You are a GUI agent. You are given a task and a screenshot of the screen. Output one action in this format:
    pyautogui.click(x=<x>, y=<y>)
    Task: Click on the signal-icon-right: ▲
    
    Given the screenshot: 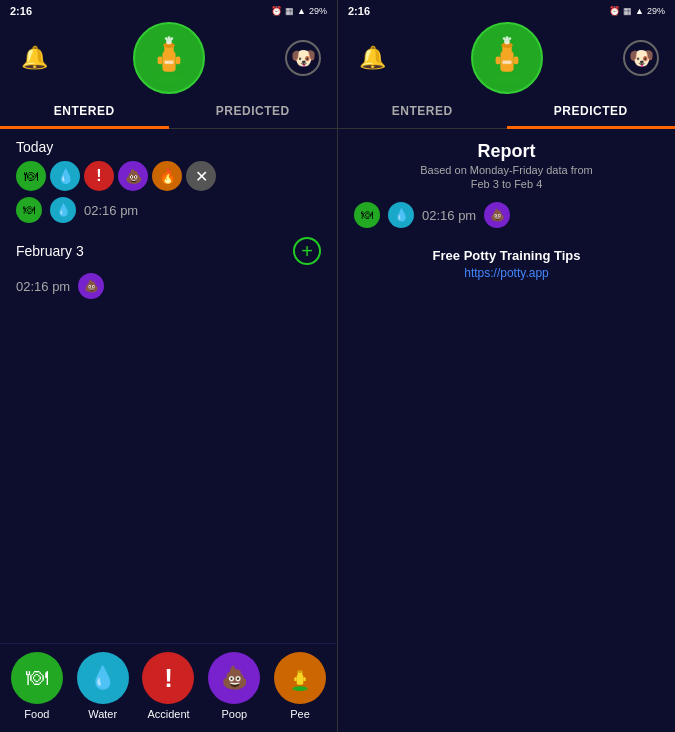 What is the action you would take?
    pyautogui.click(x=640, y=11)
    